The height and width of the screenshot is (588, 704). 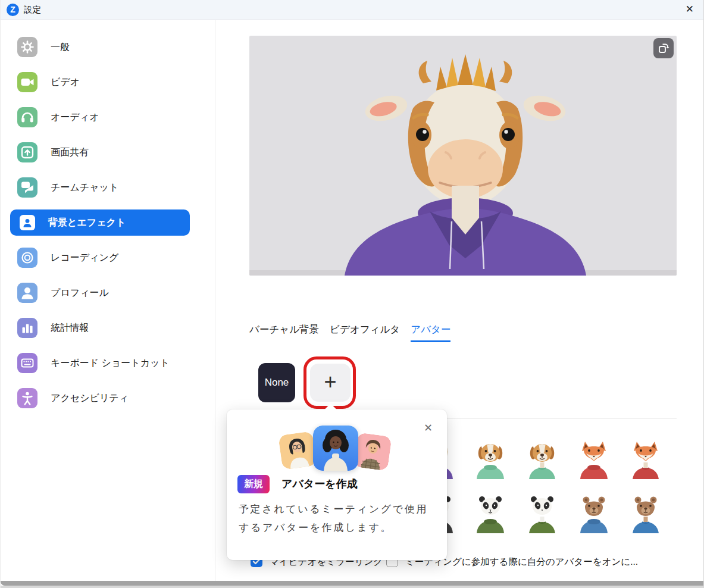 I want to click on create-avatar-popup: ✕ 新規 アバターを作成 予定されているミーティングで使用するアバターを作成しま…, so click(x=337, y=484).